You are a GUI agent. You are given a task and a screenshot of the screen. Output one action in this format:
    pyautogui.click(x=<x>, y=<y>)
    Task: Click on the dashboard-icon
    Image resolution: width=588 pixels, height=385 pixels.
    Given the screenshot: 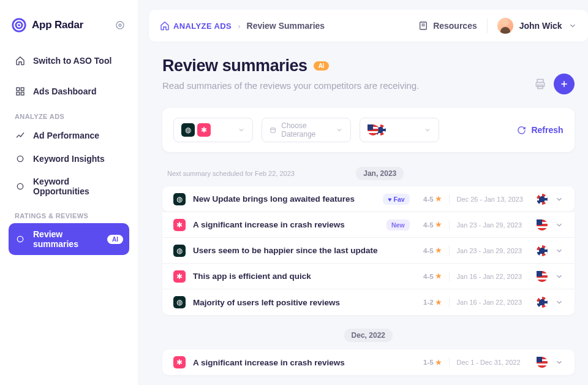 What is the action you would take?
    pyautogui.click(x=20, y=91)
    